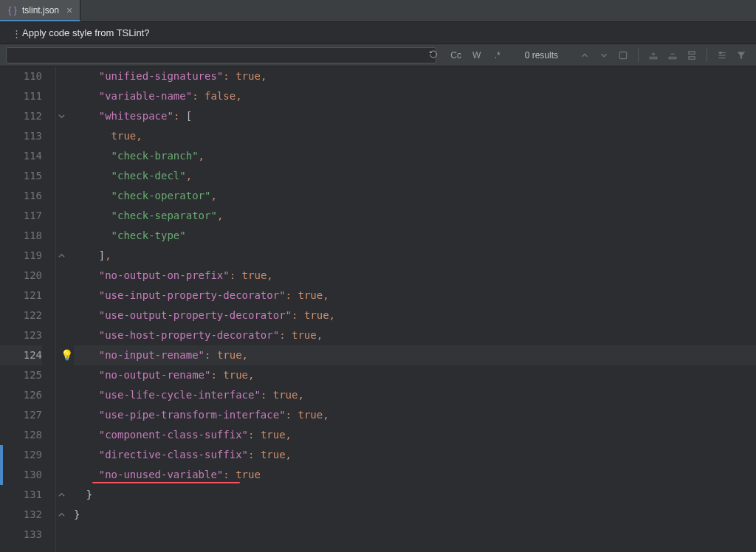  I want to click on code-line, so click(415, 534).